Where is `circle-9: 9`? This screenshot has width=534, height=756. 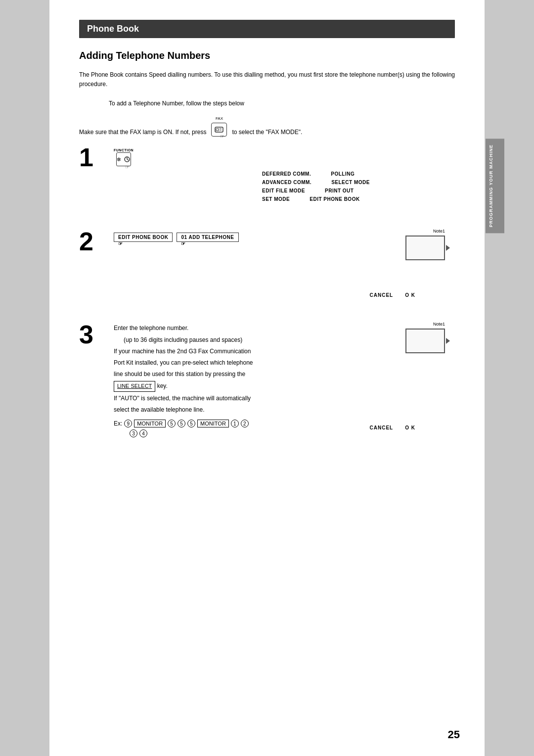
circle-9: 9 is located at coordinates (128, 424).